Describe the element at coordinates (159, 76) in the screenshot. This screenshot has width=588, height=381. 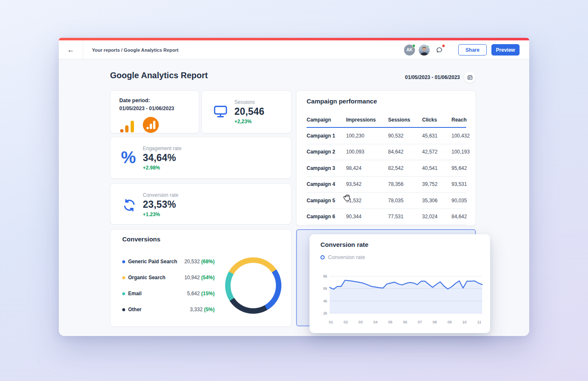
I see `page-title: Google Analytics Report` at that location.